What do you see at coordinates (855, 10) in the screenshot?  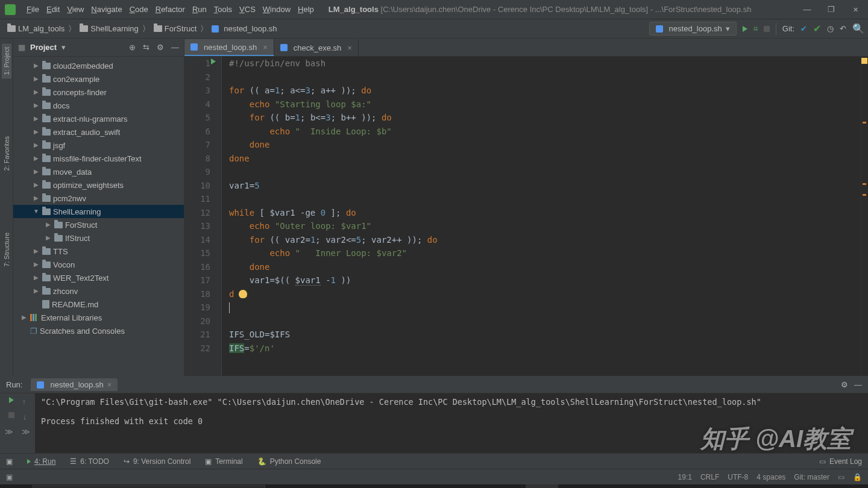 I see `close-button` at bounding box center [855, 10].